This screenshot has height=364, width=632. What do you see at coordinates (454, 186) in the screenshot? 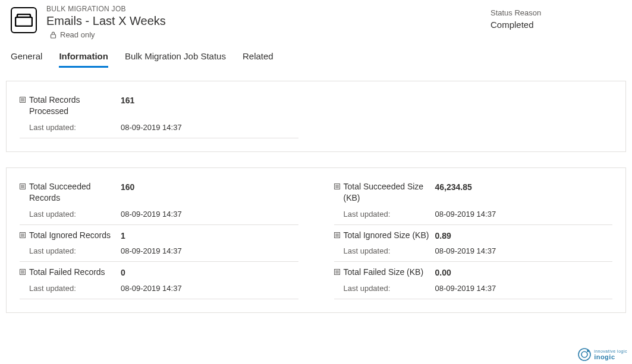
I see `field-value: 46,234.85` at bounding box center [454, 186].